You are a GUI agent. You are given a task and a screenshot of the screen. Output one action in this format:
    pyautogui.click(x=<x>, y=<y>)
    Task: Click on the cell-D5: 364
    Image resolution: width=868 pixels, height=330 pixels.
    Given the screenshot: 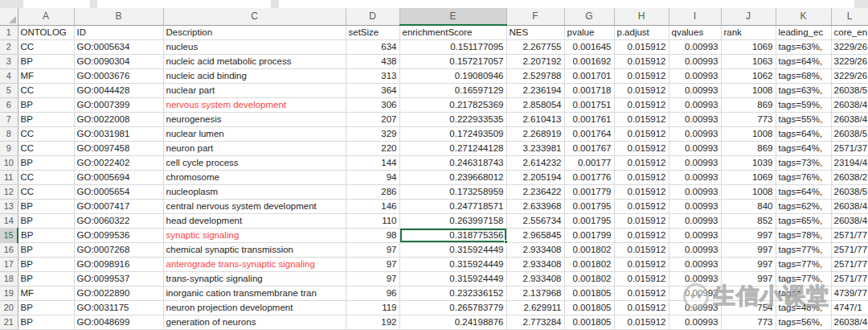 What is the action you would take?
    pyautogui.click(x=373, y=91)
    